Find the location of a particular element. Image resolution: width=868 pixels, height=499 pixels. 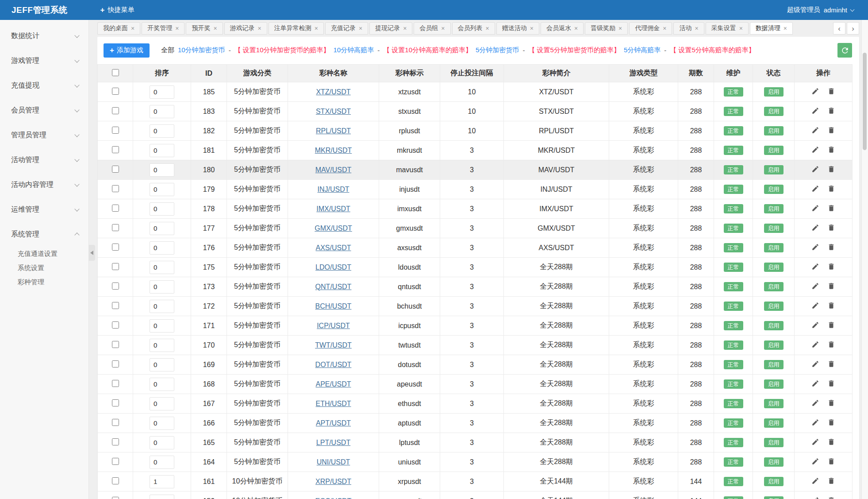

game-name-link: GMX/USDT is located at coordinates (333, 228).